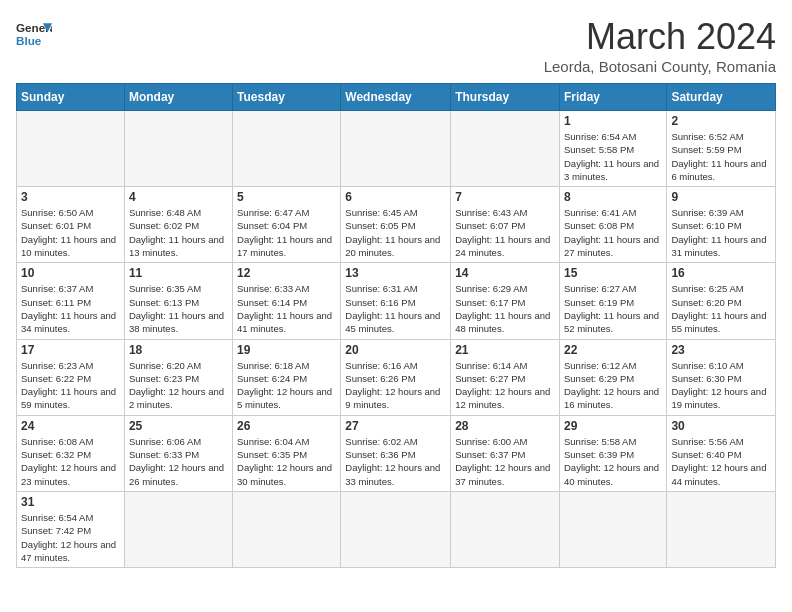 The image size is (792, 612). I want to click on calendar-cell: 28Sunrise: 6:00 AM Sunset: 6:37 PM Dayli…, so click(506, 453).